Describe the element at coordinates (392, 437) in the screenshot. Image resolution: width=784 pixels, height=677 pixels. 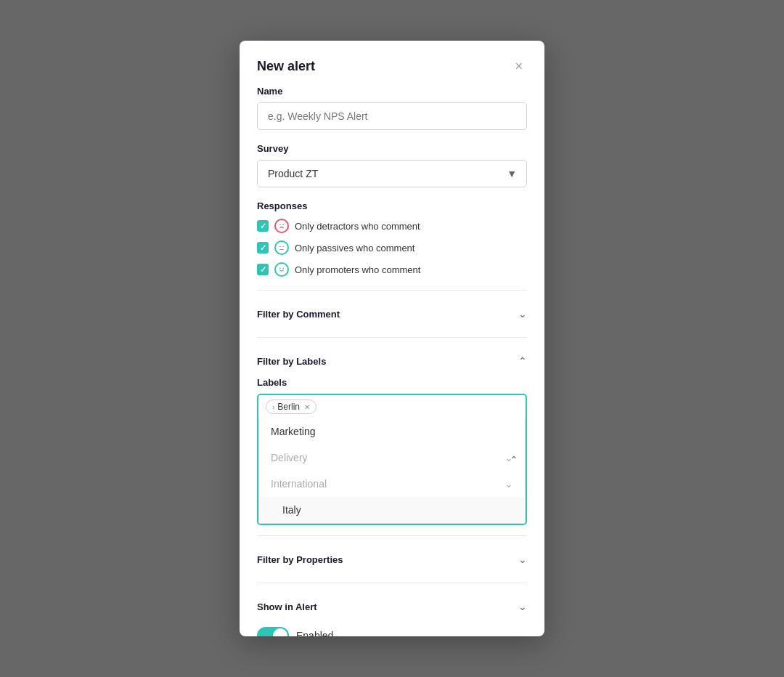
I see `filter-by-labels-section: Filter by Labels ⌃ Labels › Berlin ✕` at that location.